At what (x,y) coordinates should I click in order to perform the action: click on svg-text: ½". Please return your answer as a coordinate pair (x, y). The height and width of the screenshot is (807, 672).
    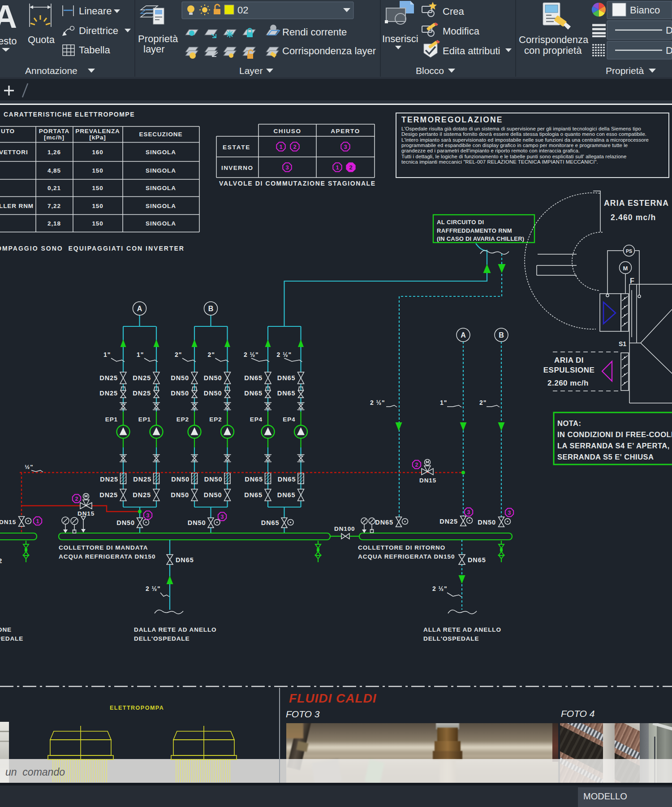
    Looking at the image, I should click on (29, 467).